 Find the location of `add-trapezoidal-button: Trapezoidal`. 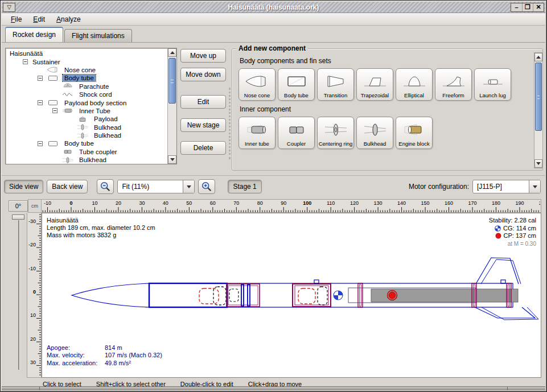

add-trapezoidal-button: Trapezoidal is located at coordinates (375, 84).